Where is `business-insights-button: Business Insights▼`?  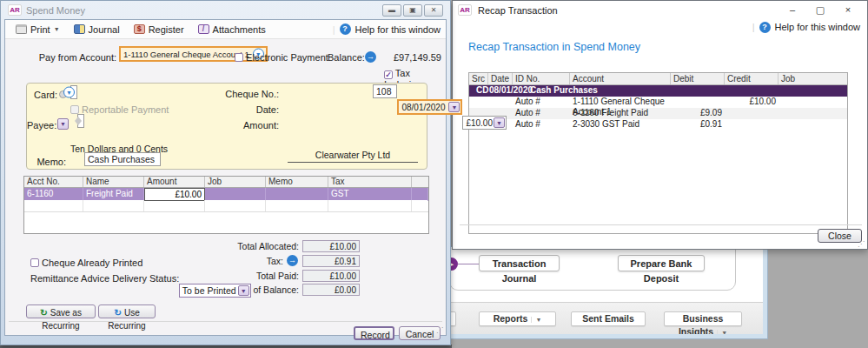 business-insights-button: Business Insights▼ is located at coordinates (703, 318).